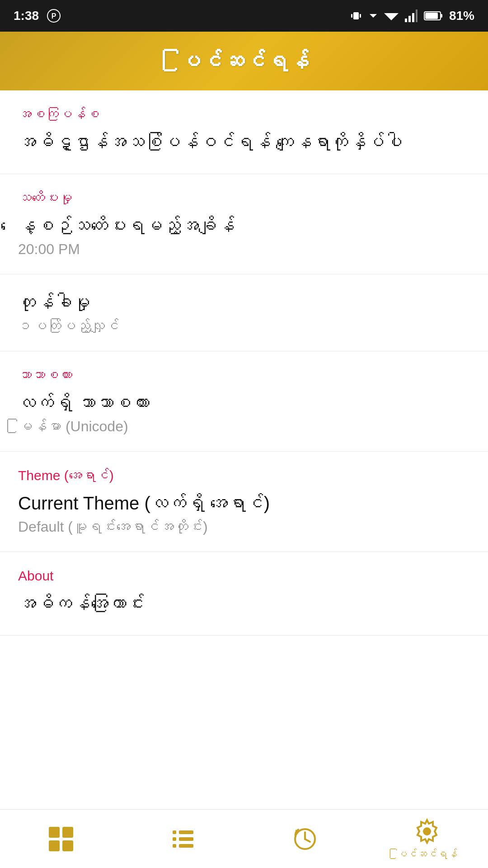 This screenshot has width=488, height=868. Describe the element at coordinates (244, 503) in the screenshot. I see `section-theme-title: Current Theme (လက်ရှိ အရောင်)` at that location.